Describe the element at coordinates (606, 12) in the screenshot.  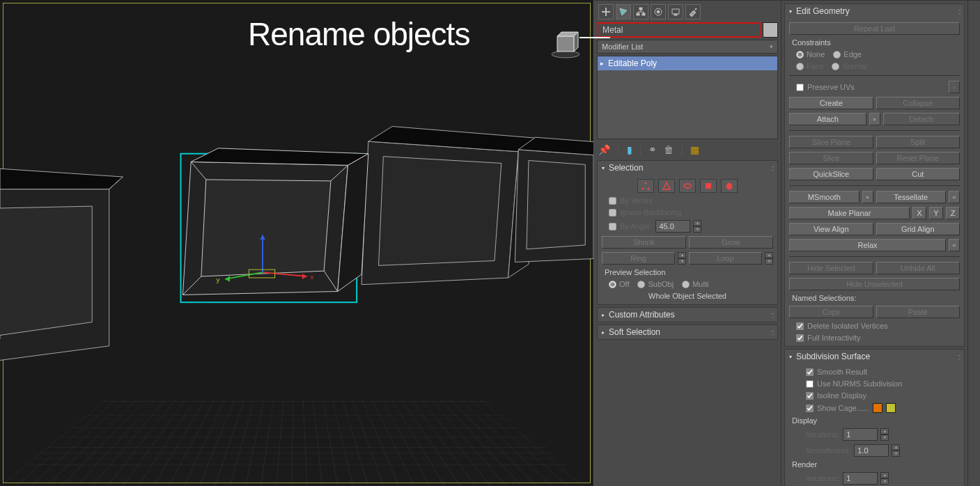
I see `create-tab` at that location.